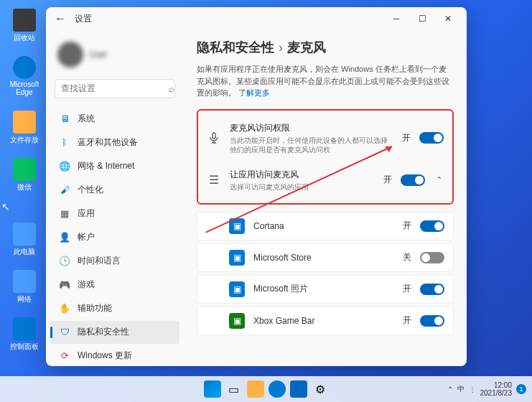  I want to click on tray: ⌃ 中 ⋮ 12:00 2021/8/23 1, so click(487, 389).